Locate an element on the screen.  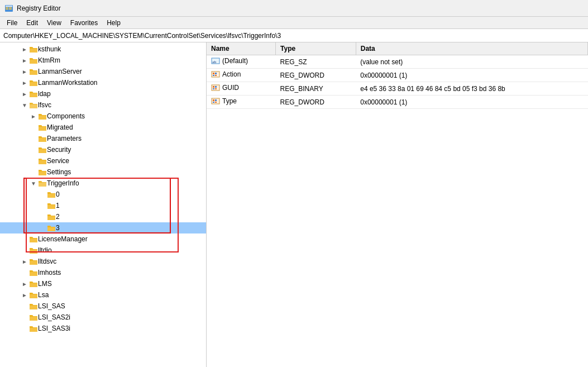
label-ktmrm: KtmRm is located at coordinates (49, 60).